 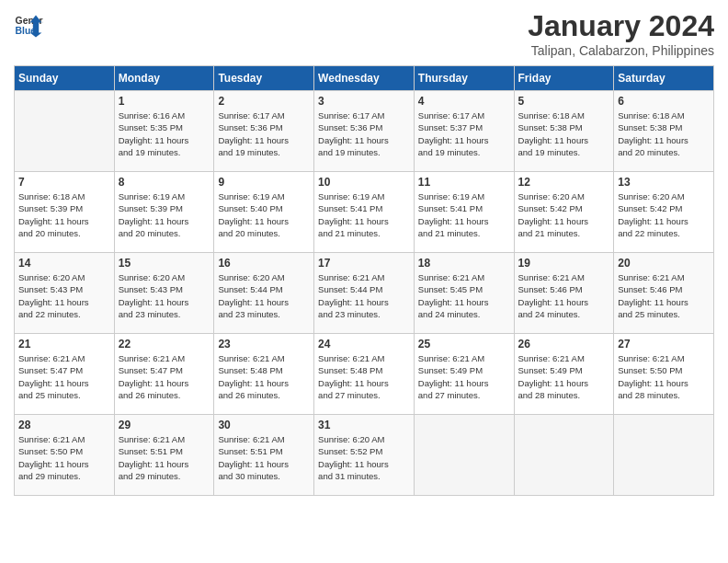 I want to click on day-number: 21, so click(x=64, y=344).